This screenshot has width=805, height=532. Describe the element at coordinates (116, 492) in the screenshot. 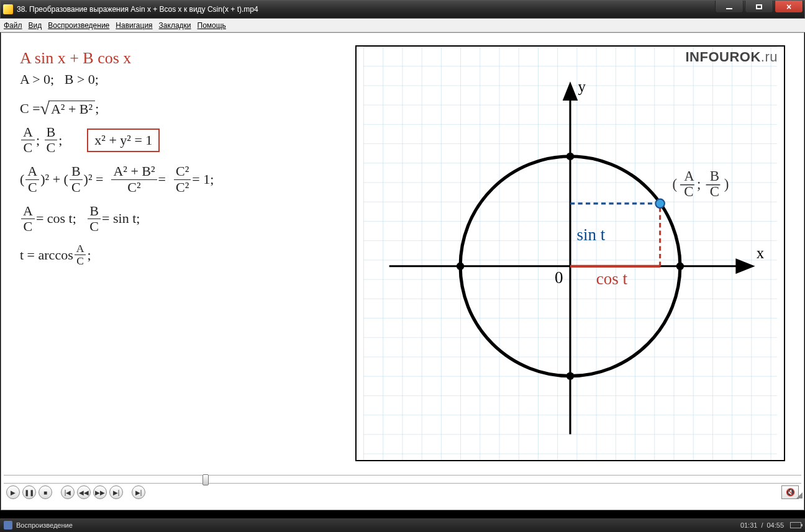

I see `next-track-button: ▶|` at that location.